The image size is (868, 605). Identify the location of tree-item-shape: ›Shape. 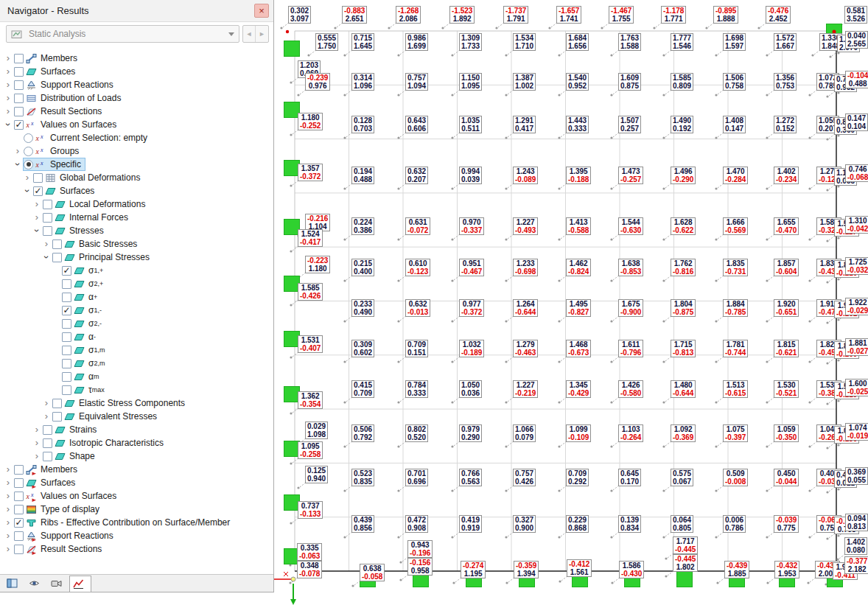
(137, 456).